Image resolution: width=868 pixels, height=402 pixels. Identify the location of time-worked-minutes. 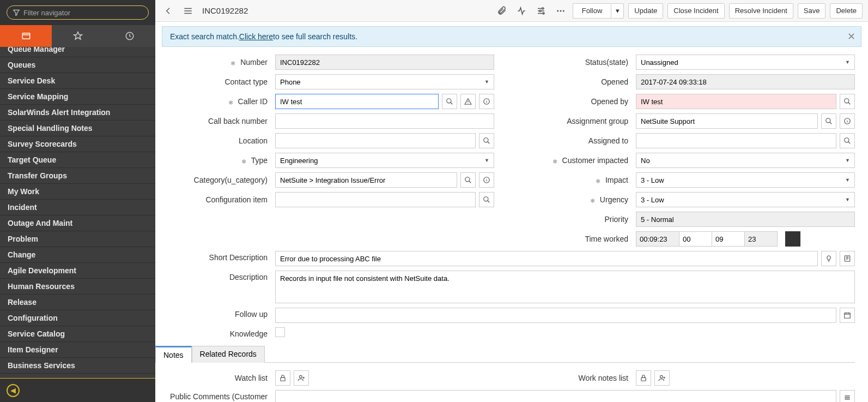
(729, 239).